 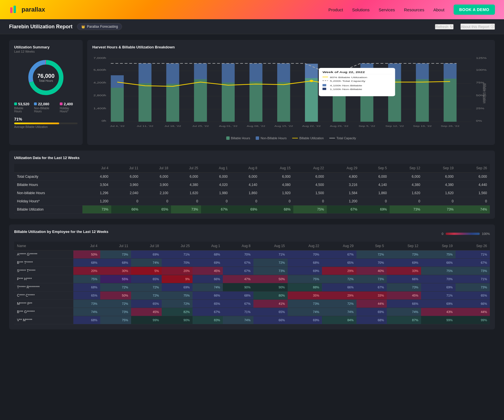 What do you see at coordinates (473, 312) in the screenshot?
I see `emp-cell: 44%` at bounding box center [473, 312].